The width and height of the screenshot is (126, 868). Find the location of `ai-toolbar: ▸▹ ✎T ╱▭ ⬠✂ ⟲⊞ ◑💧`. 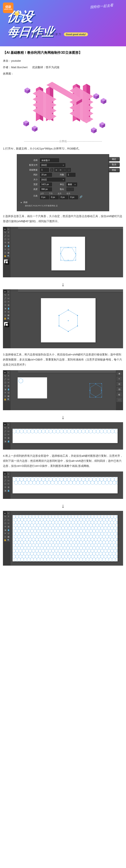

ai-toolbar: ▸▹ ✎T ╱▭ ⬠✂ ⟲⊞ ◑💧 is located at coordinates (7, 485).